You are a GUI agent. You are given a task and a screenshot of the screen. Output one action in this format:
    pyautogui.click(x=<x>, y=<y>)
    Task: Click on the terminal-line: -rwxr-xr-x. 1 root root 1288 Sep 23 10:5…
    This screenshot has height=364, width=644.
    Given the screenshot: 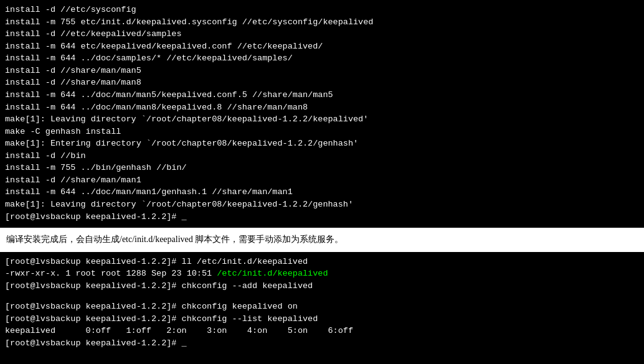 What is the action you would take?
    pyautogui.click(x=322, y=274)
    